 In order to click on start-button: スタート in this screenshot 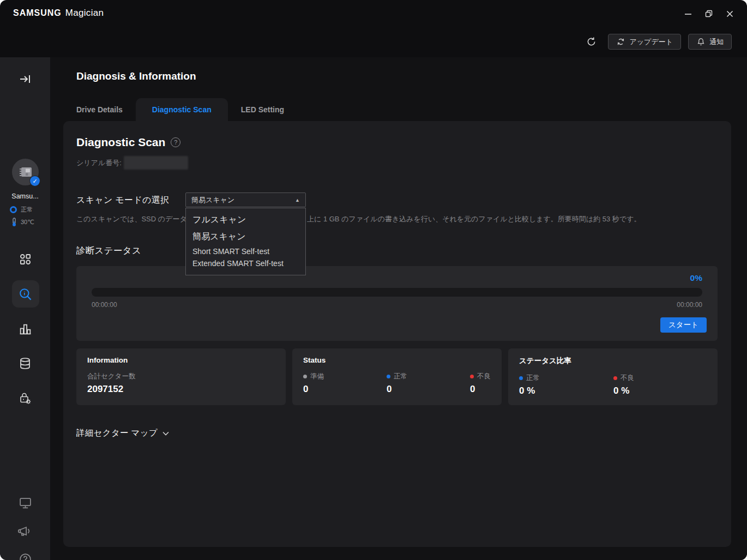, I will do `click(684, 325)`.